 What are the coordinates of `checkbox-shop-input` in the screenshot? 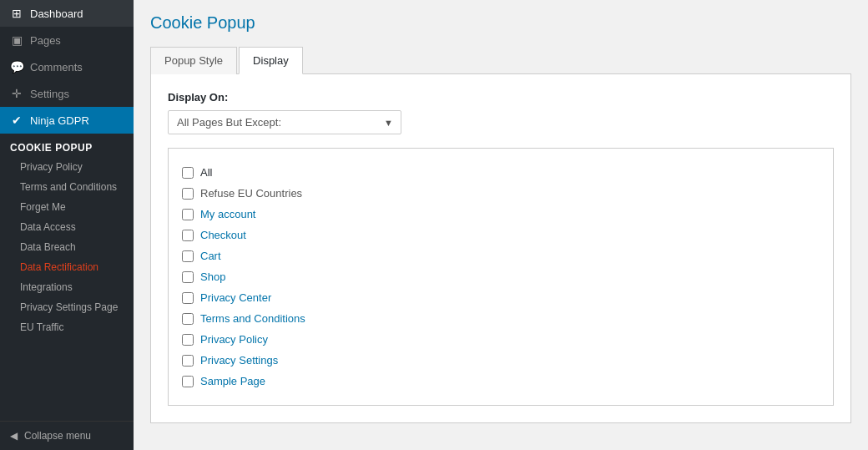 It's located at (188, 277).